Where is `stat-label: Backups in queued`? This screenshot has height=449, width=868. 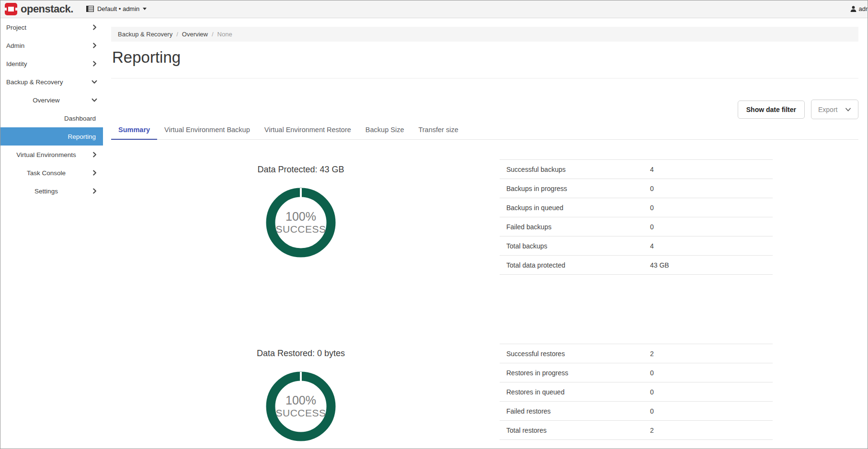 stat-label: Backups in queued is located at coordinates (535, 208).